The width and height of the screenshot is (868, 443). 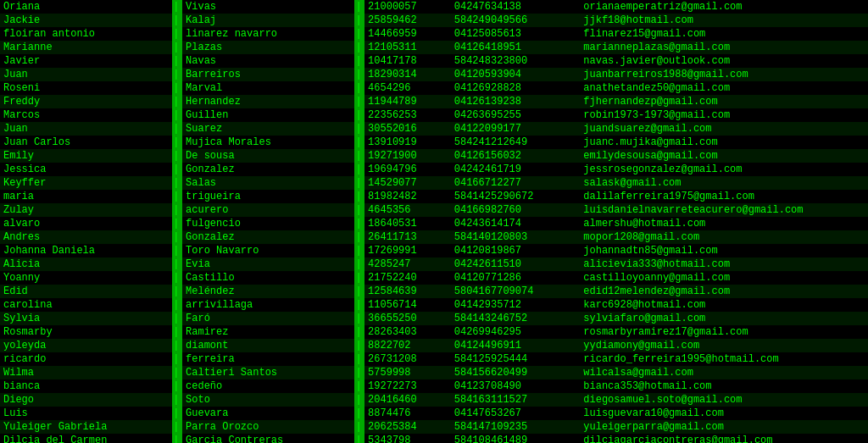 What do you see at coordinates (408, 251) in the screenshot?
I see `id-number: 17269991` at bounding box center [408, 251].